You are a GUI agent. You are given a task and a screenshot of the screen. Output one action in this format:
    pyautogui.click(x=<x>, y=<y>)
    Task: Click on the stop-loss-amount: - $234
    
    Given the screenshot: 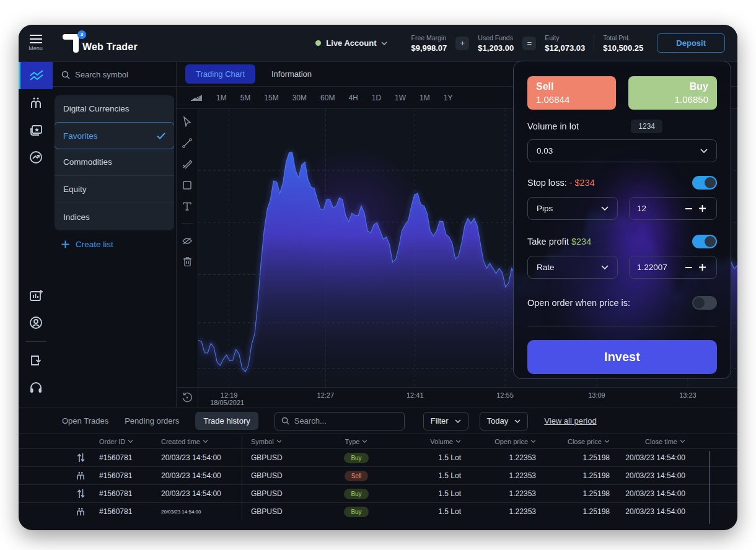 What is the action you would take?
    pyautogui.click(x=582, y=183)
    